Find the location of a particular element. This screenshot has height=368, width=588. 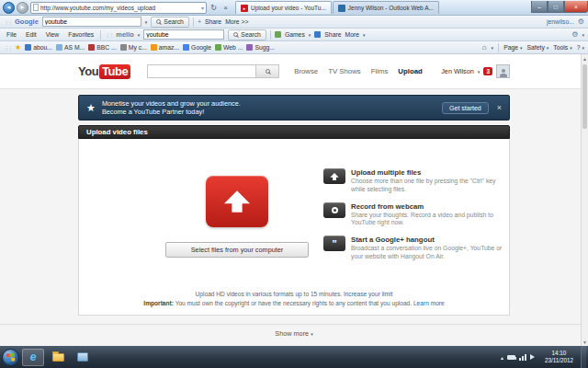

toolbar-options-caret-icon: ▾ is located at coordinates (582, 35).